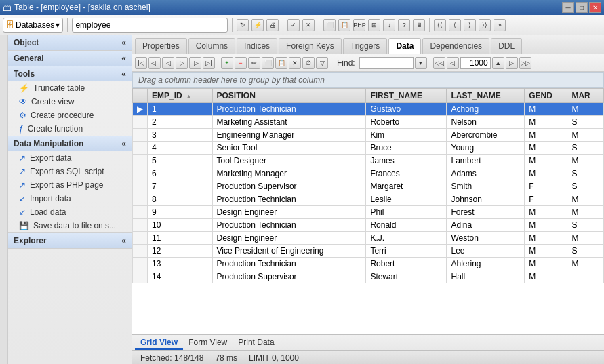  I want to click on print-button: 🖨, so click(273, 25).